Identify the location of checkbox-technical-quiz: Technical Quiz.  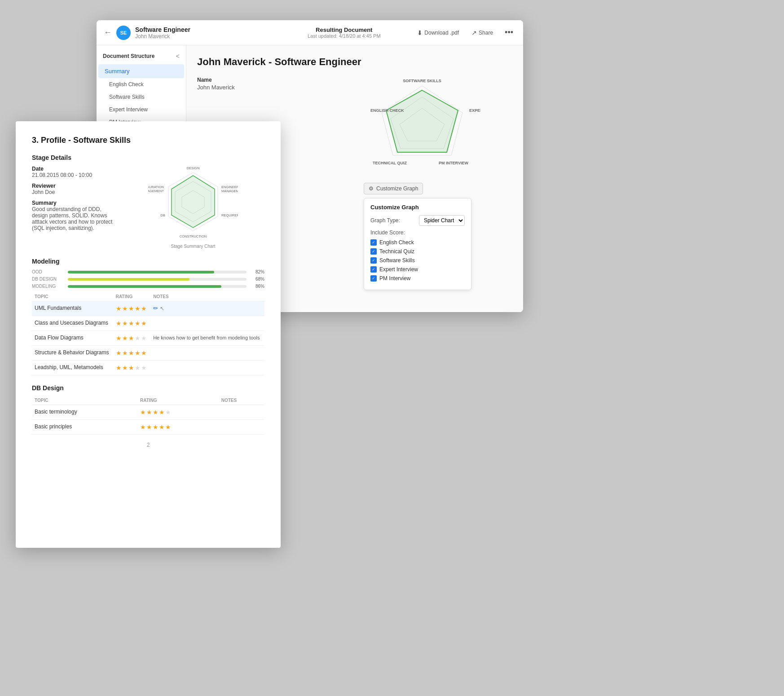
(418, 251).